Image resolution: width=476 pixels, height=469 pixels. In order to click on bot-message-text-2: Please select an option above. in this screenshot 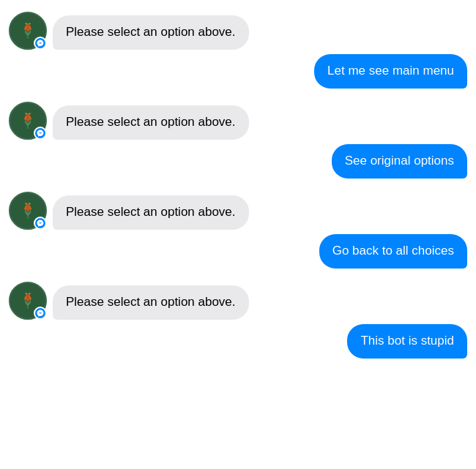, I will do `click(151, 121)`.